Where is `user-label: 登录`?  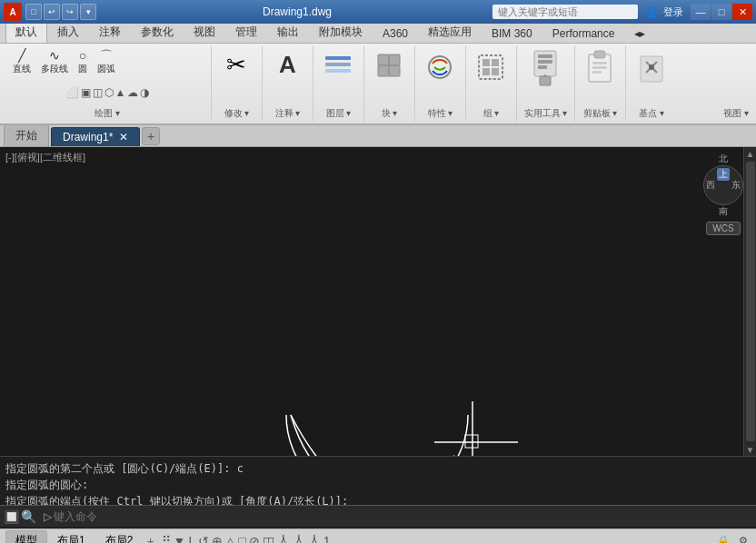
user-label: 登录 is located at coordinates (673, 13).